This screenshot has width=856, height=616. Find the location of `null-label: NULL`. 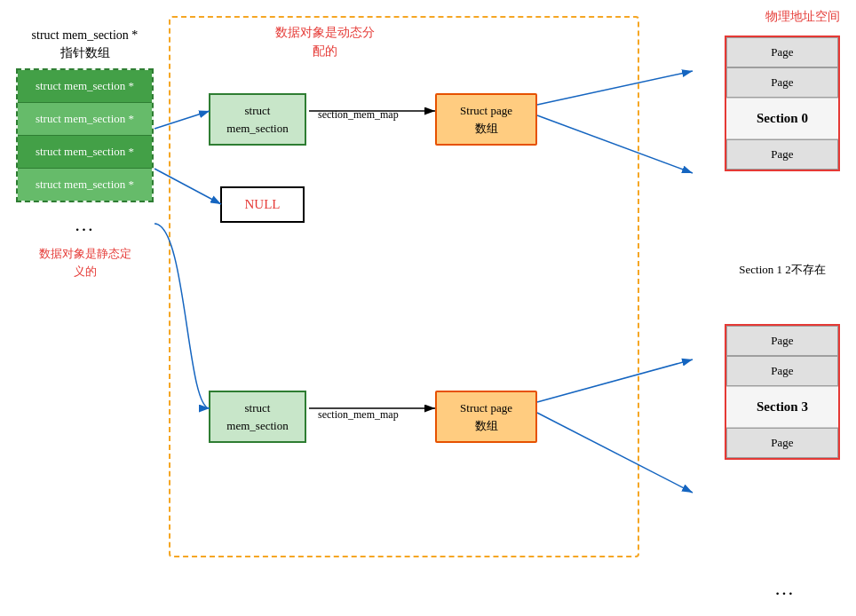

null-label: NULL is located at coordinates (263, 204).